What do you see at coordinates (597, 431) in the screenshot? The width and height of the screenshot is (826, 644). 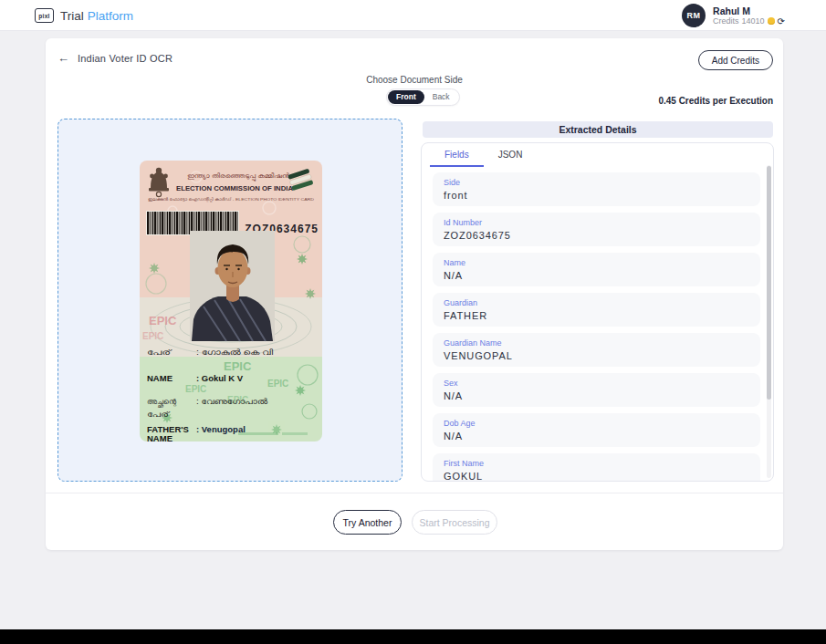 I see `field-item: Dob Age N/A` at bounding box center [597, 431].